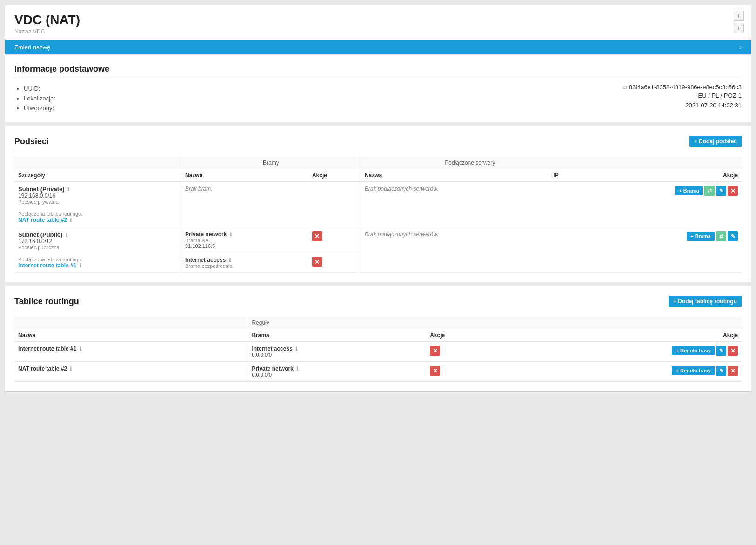  Describe the element at coordinates (378, 20) in the screenshot. I see `page-title: VDC (NAT)` at that location.